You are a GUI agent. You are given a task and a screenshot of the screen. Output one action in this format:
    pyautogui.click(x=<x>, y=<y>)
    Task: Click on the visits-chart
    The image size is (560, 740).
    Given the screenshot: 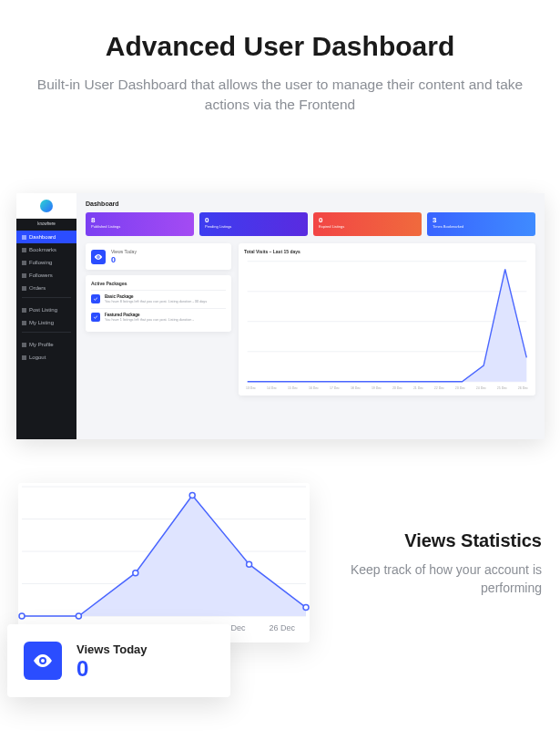 What is the action you would take?
    pyautogui.click(x=387, y=322)
    